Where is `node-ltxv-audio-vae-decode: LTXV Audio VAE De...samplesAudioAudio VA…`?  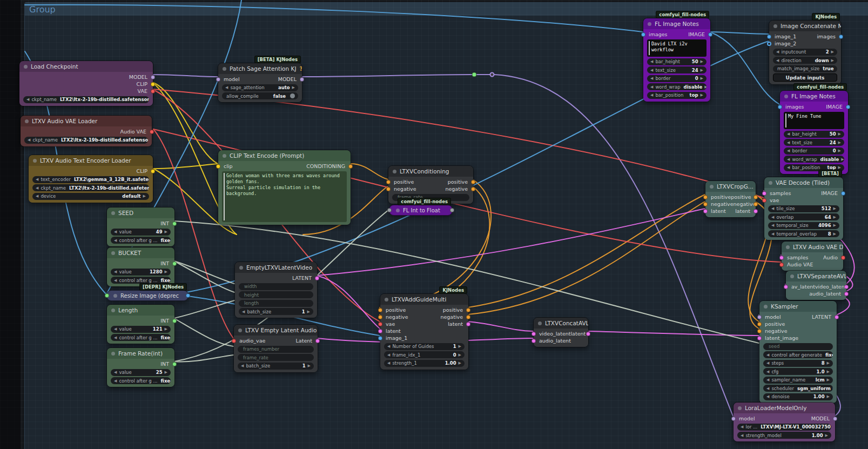 node-ltxv-audio-vae-decode: LTXV Audio VAE De...samplesAudioAudio VA… is located at coordinates (812, 256).